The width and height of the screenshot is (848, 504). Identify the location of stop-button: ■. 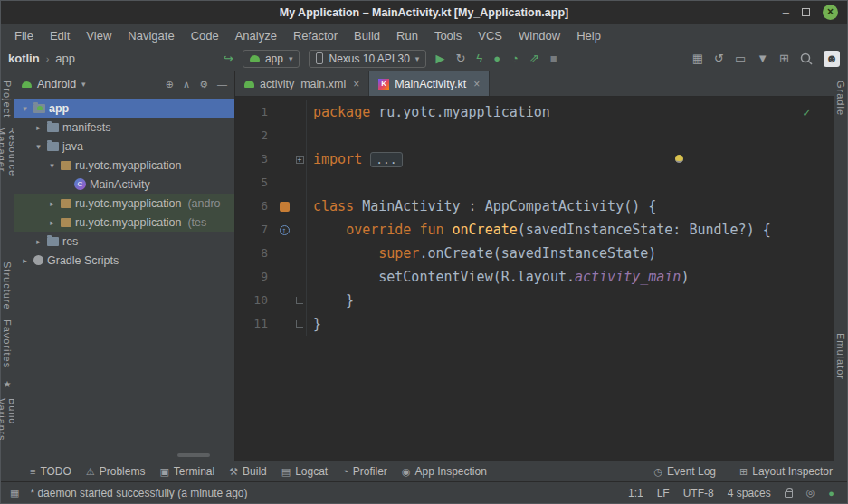
(554, 58).